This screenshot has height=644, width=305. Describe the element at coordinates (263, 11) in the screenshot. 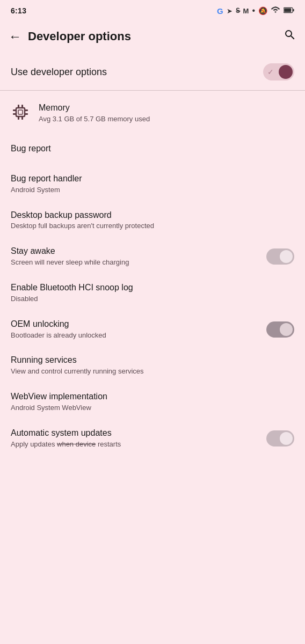

I see `mute-icon: 🔕` at that location.